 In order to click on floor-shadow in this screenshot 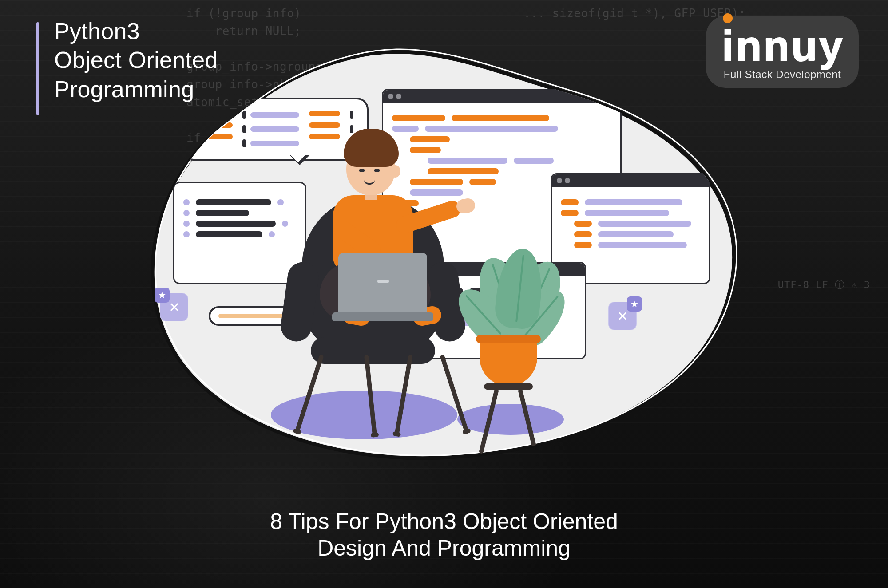, I will do `click(511, 419)`.